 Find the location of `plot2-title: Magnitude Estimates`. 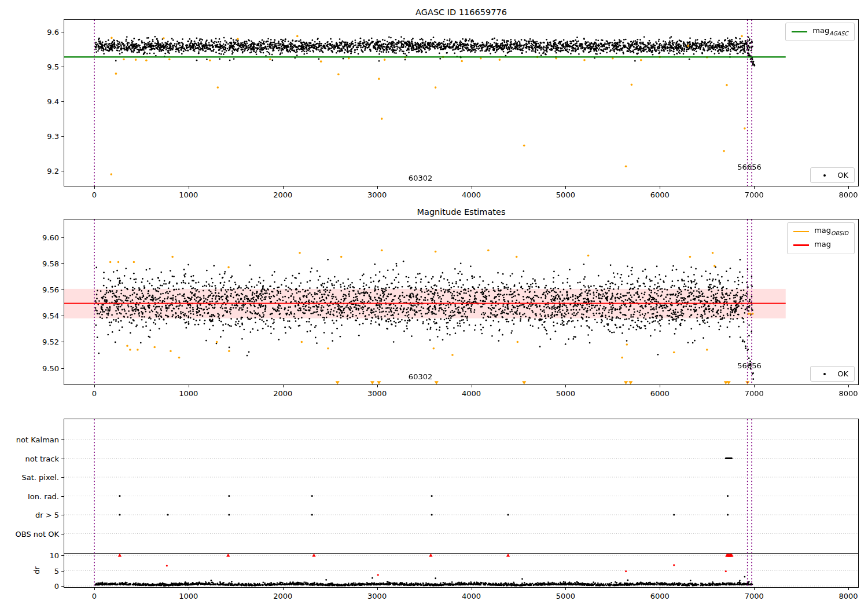

plot2-title: Magnitude Estimates is located at coordinates (461, 212).